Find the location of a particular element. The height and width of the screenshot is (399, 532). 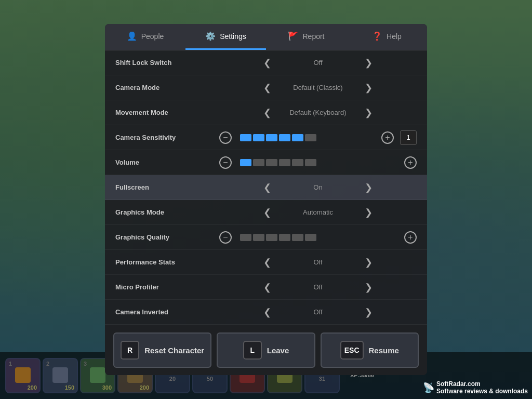

performance-stats-right: ❯ is located at coordinates (369, 262).